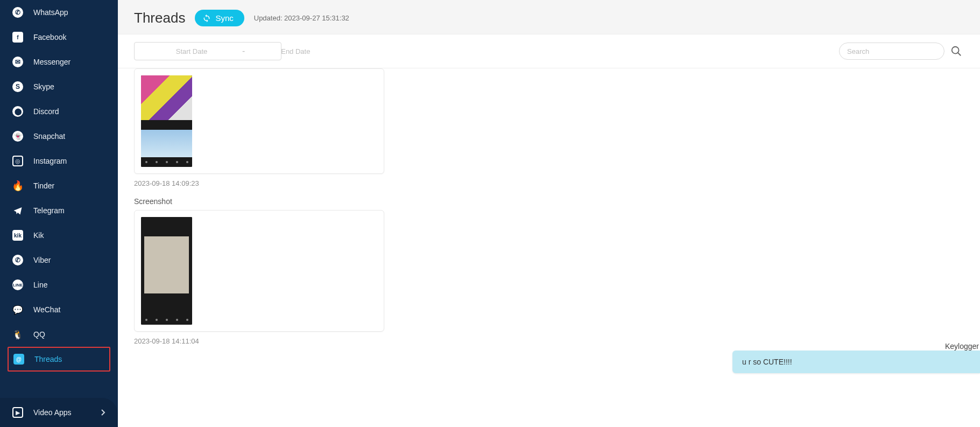 This screenshot has height=427, width=980. What do you see at coordinates (59, 37) in the screenshot?
I see `sidebar-item-facebook: f Facebook` at bounding box center [59, 37].